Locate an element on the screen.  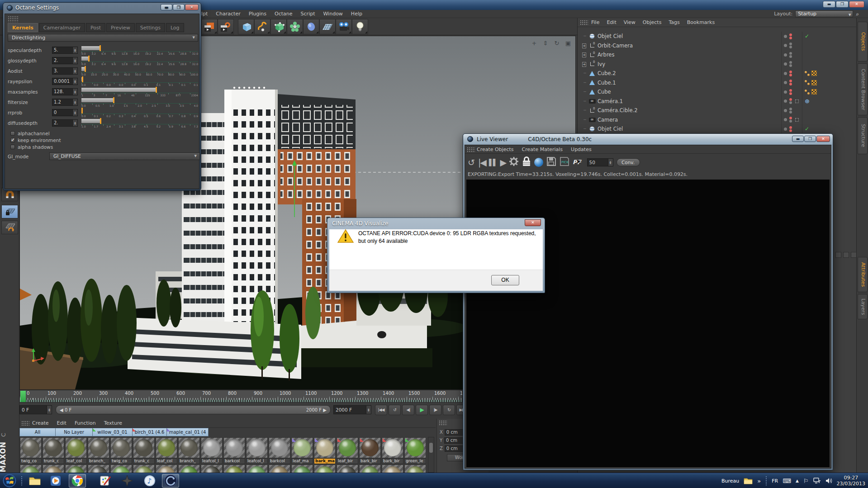
target-tag: ⊕ is located at coordinates (807, 101).